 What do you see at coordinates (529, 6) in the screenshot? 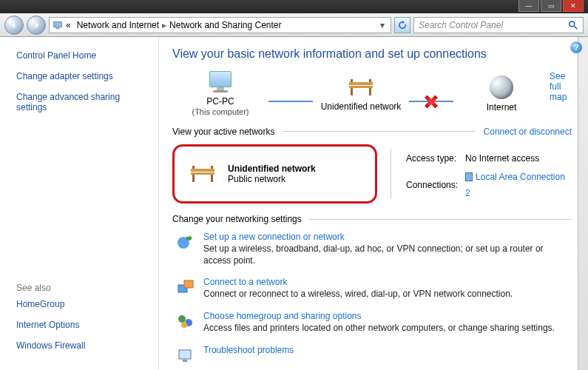
I see `minimize-button: —` at bounding box center [529, 6].